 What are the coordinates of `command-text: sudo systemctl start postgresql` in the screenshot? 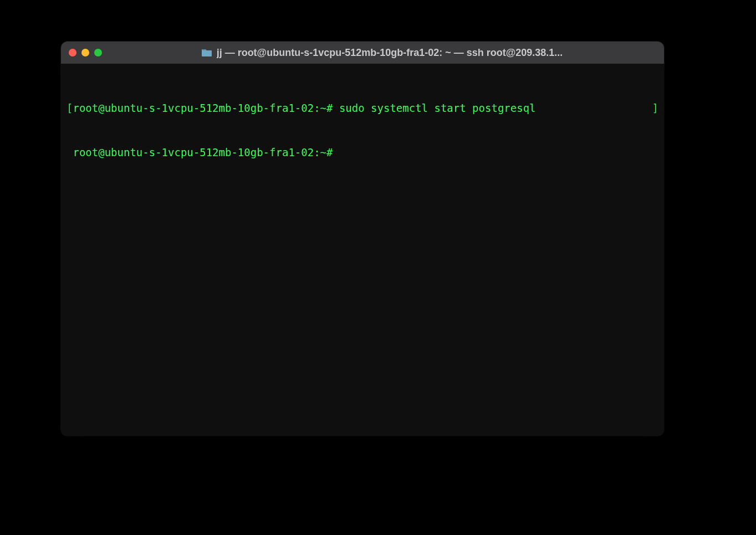 It's located at (438, 108).